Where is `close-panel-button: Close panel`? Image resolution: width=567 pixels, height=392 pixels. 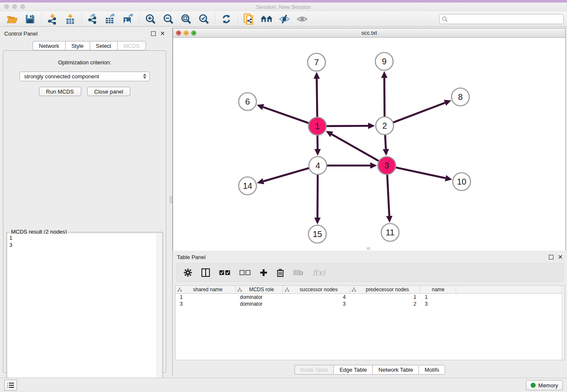 close-panel-button: Close panel is located at coordinates (109, 91).